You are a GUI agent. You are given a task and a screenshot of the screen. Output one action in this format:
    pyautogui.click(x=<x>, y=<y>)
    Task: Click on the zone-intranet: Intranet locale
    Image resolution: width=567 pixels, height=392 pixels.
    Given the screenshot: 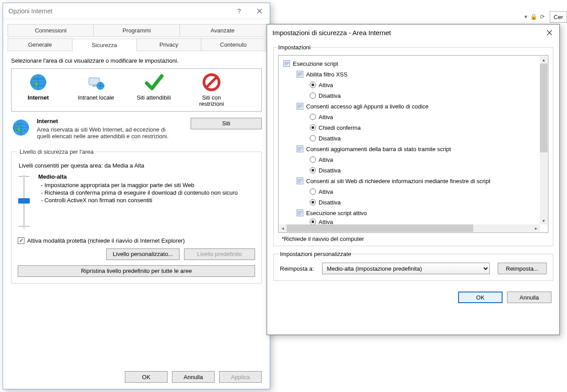 What is the action you would take?
    pyautogui.click(x=96, y=90)
    